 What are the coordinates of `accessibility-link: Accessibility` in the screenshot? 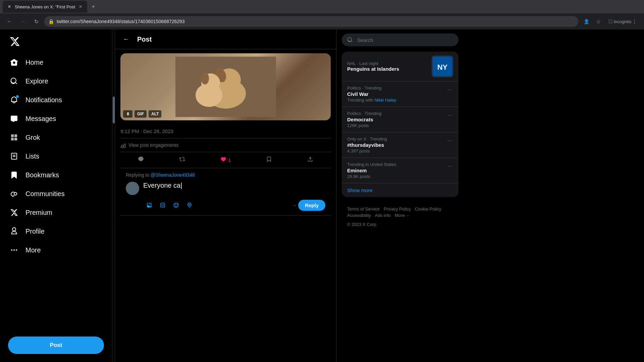 It's located at (359, 215).